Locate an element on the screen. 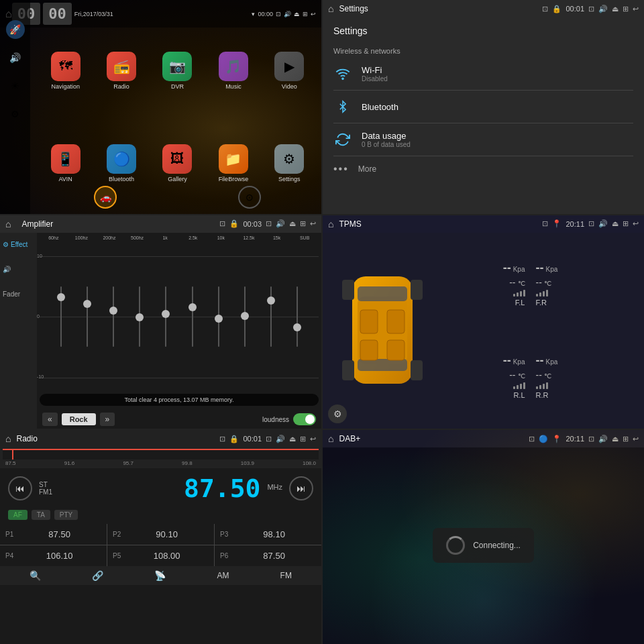  tpms-back-icon: ↩ is located at coordinates (636, 224).